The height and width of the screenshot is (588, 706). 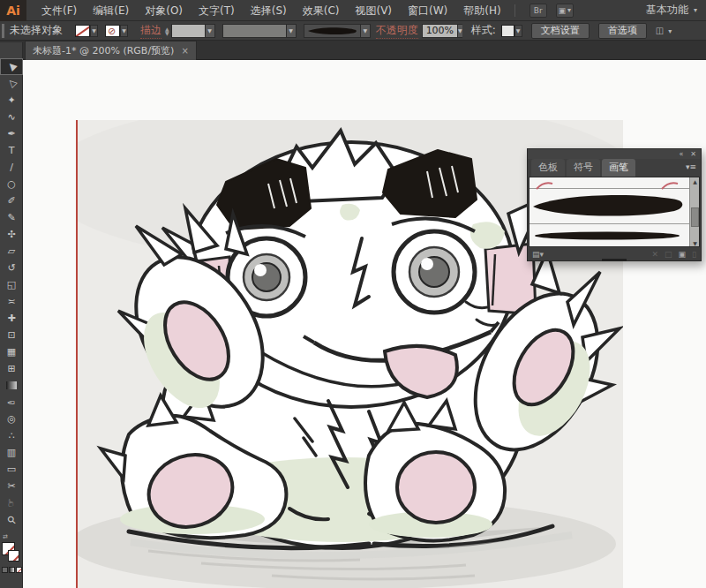 I want to click on fill-dropdown: ▼, so click(x=94, y=31).